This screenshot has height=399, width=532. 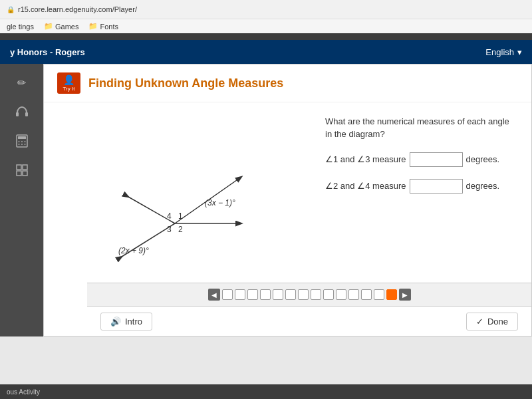 What do you see at coordinates (366, 186) in the screenshot?
I see `angle-24-label: ∠2 and ∠4 measure` at bounding box center [366, 186].